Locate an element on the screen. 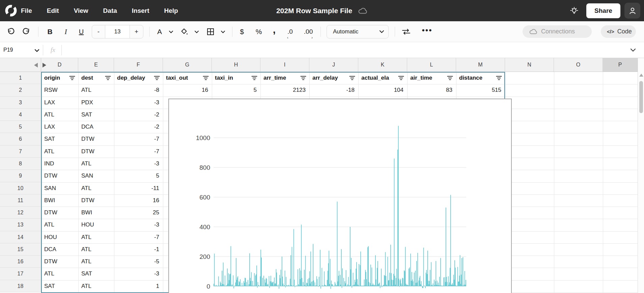  column-header-J: J is located at coordinates (334, 65).